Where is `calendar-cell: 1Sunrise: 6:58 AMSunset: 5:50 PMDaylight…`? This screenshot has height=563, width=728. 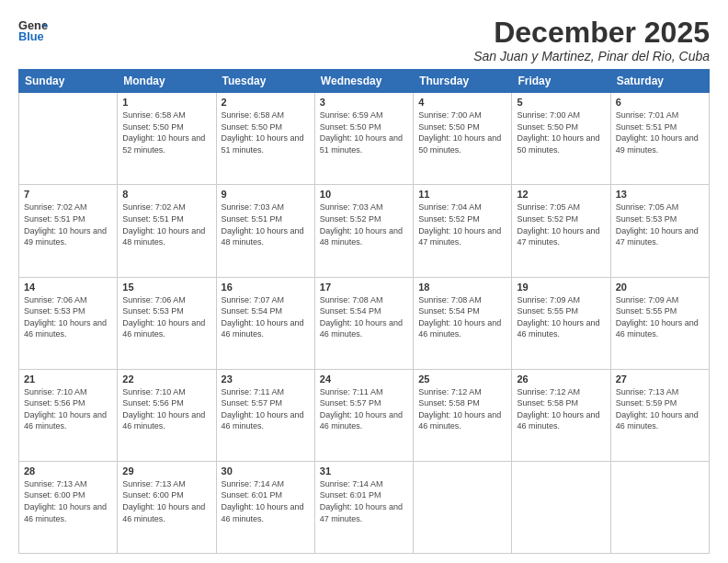 calendar-cell: 1Sunrise: 6:58 AMSunset: 5:50 PMDaylight… is located at coordinates (167, 139).